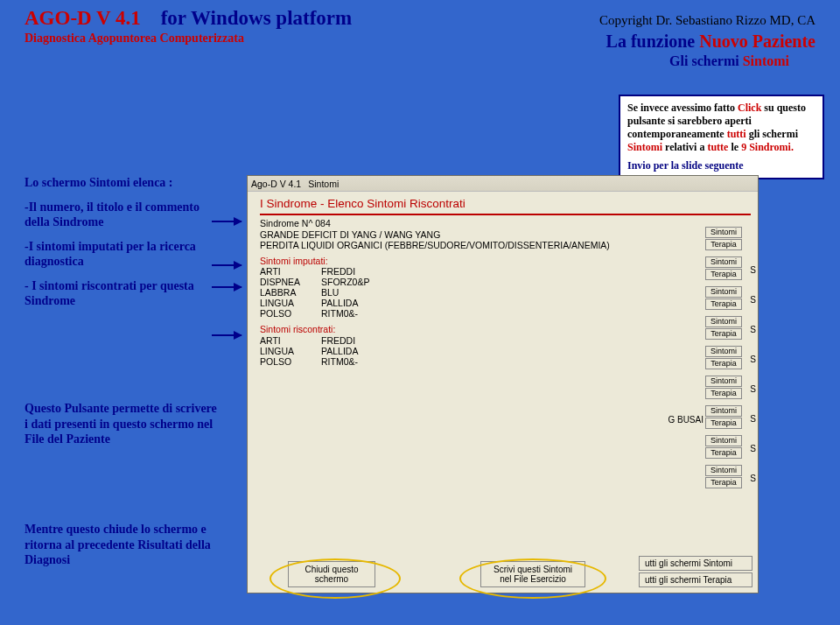  I want to click on window-titlebar: Ago-D V 4.1 Sintomi, so click(502, 184).